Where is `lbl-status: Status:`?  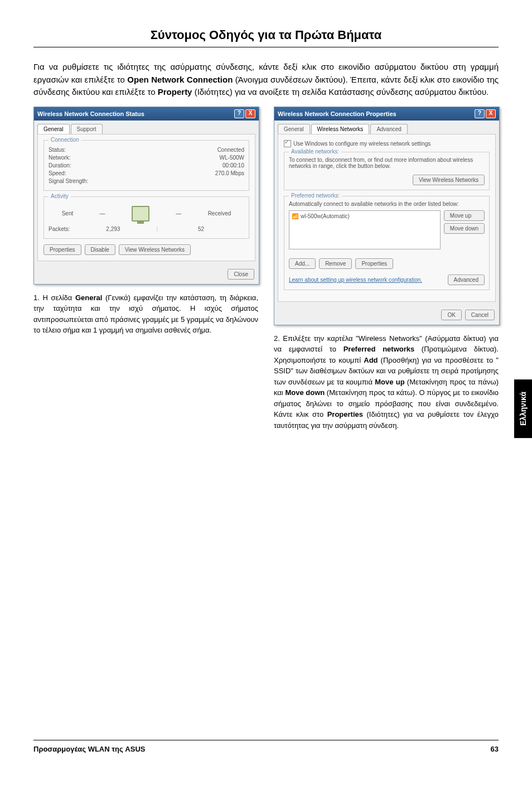
lbl-status: Status: is located at coordinates (57, 150).